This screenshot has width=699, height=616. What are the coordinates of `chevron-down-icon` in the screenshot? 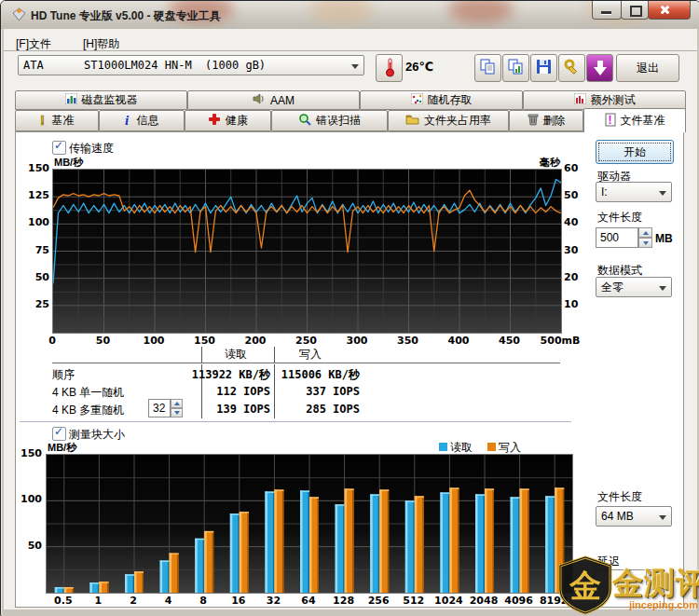 It's located at (355, 67).